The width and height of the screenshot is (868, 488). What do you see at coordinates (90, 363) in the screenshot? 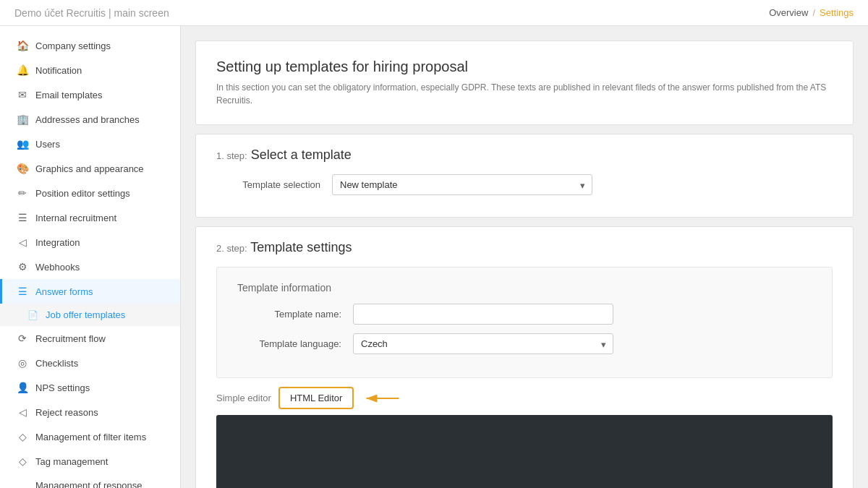
I see `sidebar-item-checklists: ◎ Checklists` at bounding box center [90, 363].